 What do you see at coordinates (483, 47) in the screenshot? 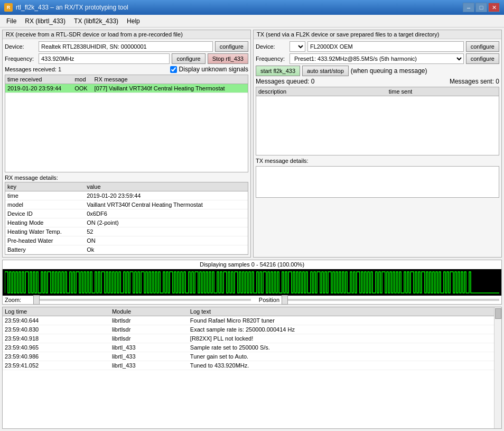
I see `tx-configure-button: configure` at bounding box center [483, 47].